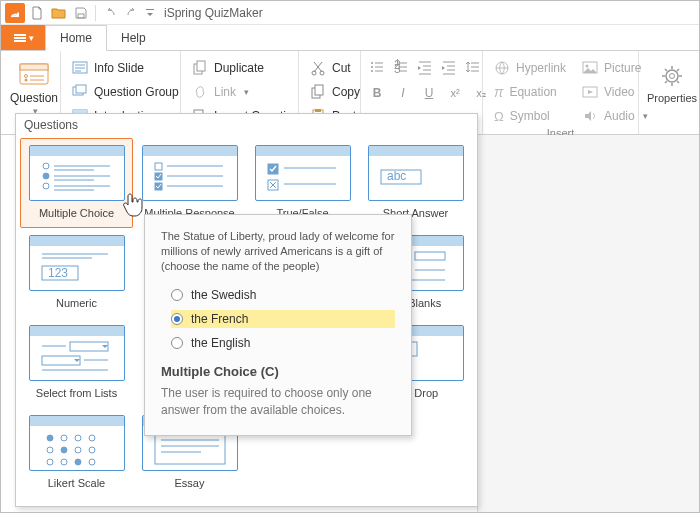 The height and width of the screenshot is (513, 700). Describe the element at coordinates (530, 92) in the screenshot. I see `equation-button: πEquation` at that location.